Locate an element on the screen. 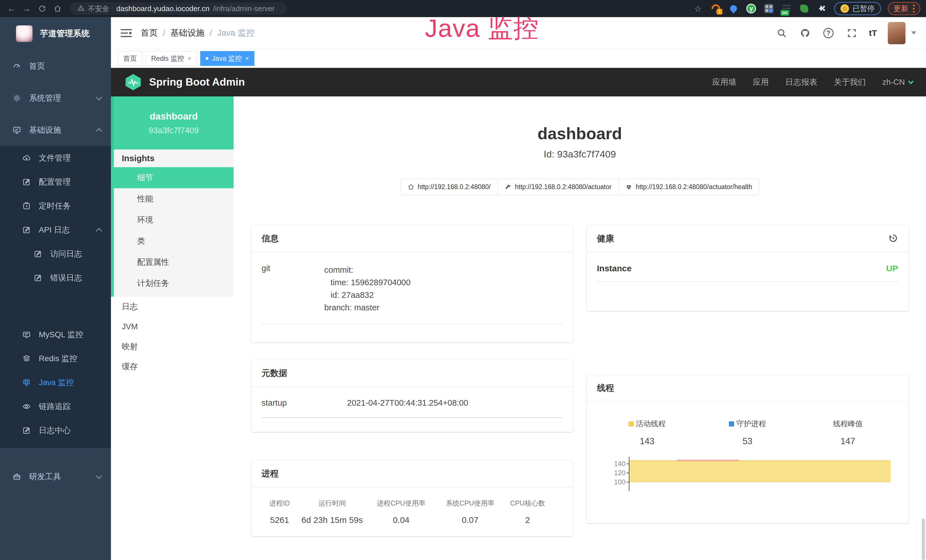 Image resolution: width=926 pixels, height=560 pixels. java-monitor-icon is located at coordinates (26, 383).